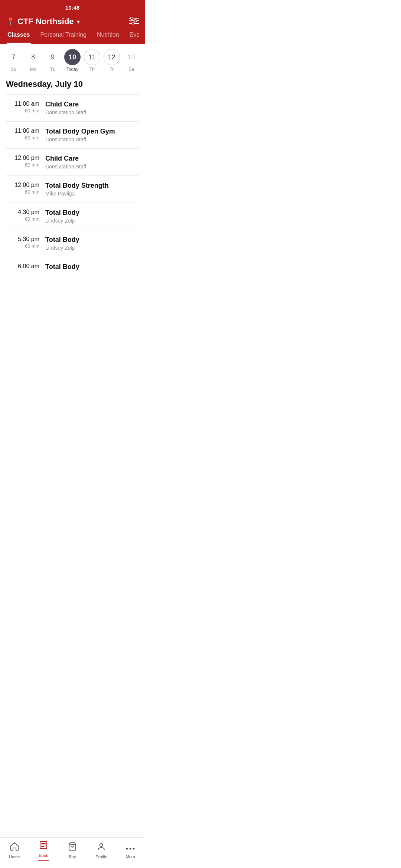  I want to click on day-label-11: Th, so click(92, 69).